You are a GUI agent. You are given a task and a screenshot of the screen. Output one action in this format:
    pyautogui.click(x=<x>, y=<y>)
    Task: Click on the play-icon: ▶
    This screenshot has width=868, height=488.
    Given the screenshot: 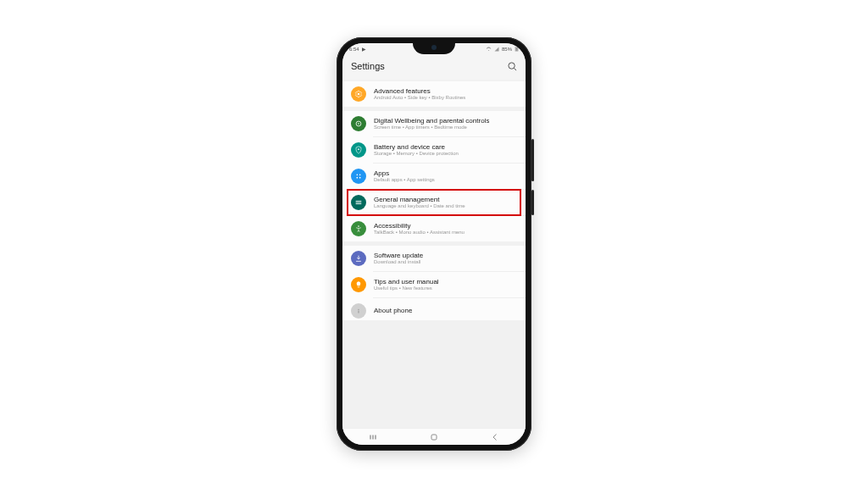 What is the action you would take?
    pyautogui.click(x=364, y=49)
    